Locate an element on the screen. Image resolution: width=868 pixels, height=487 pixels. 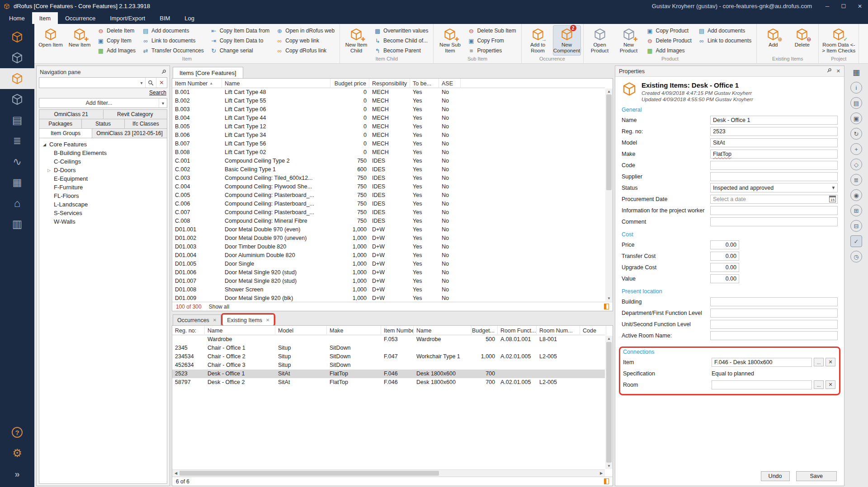
menu-item: Item is located at coordinates (45, 18).